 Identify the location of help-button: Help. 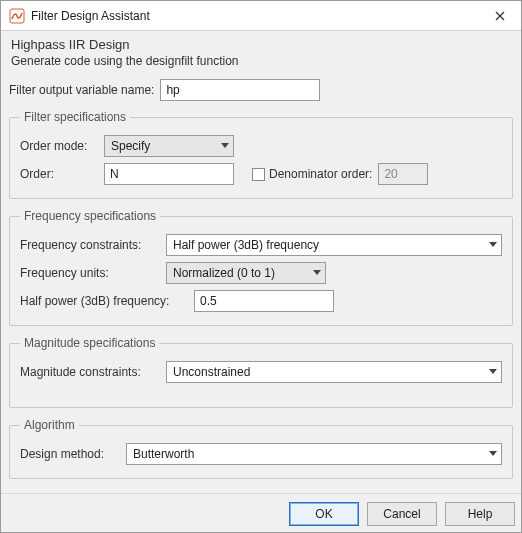
(480, 514).